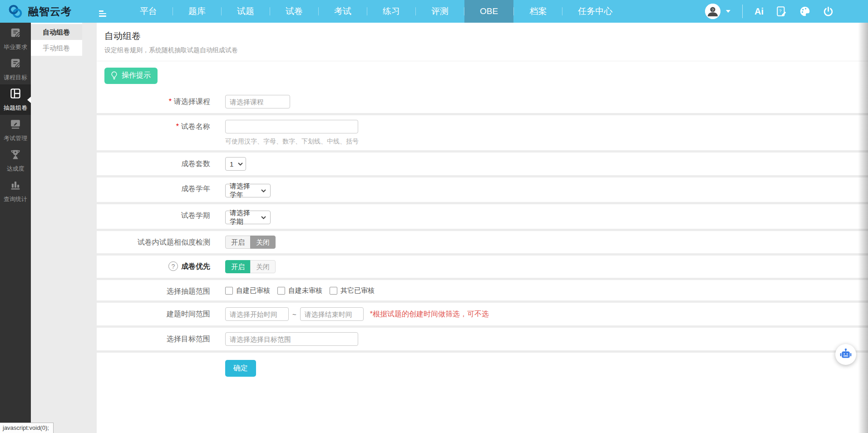 The image size is (868, 433). I want to click on submenu-item-manual-assembly: 手动组卷, so click(56, 48).